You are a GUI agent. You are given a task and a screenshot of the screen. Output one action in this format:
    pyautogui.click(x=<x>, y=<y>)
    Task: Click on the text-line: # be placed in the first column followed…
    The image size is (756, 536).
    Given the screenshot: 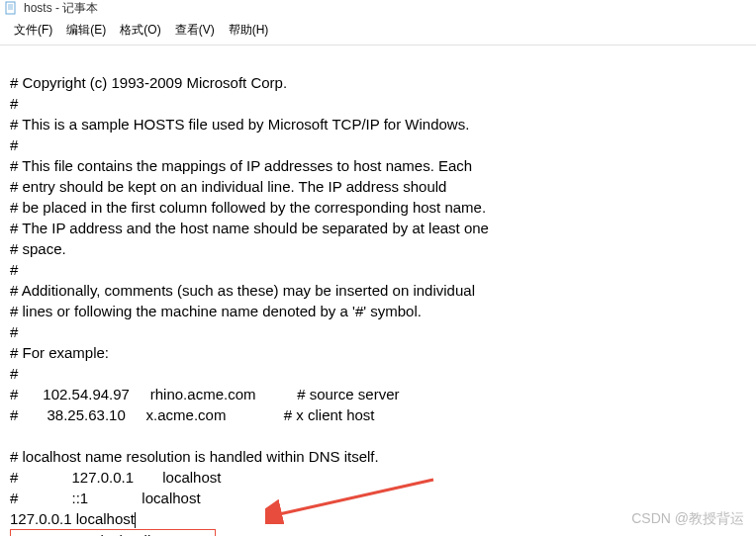 What is the action you would take?
    pyautogui.click(x=247, y=208)
    